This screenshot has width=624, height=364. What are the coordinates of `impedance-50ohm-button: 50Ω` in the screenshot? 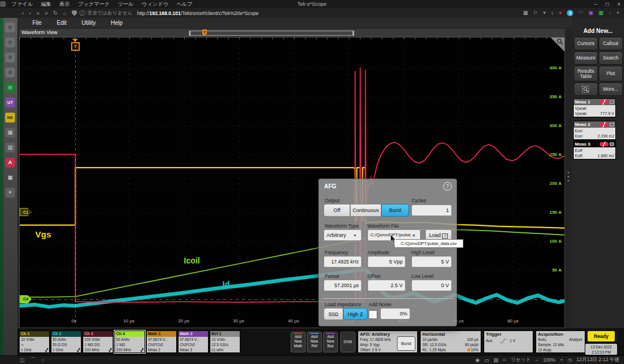 It's located at (333, 314).